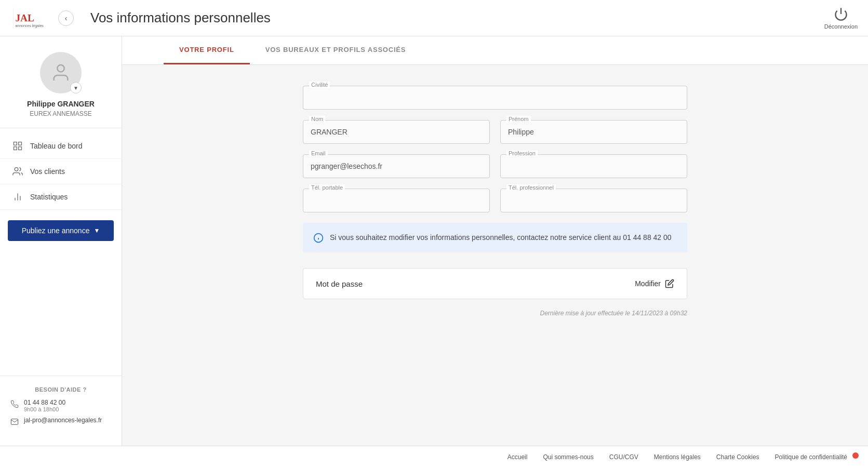  What do you see at coordinates (60, 114) in the screenshot?
I see `user-company: EUREX ANNEMASSE` at bounding box center [60, 114].